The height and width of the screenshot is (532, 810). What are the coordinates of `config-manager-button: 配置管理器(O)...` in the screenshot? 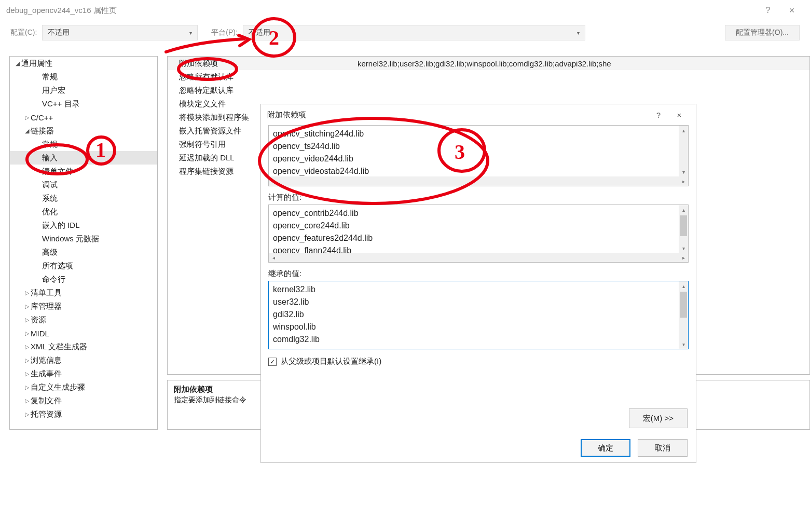 It's located at (762, 33).